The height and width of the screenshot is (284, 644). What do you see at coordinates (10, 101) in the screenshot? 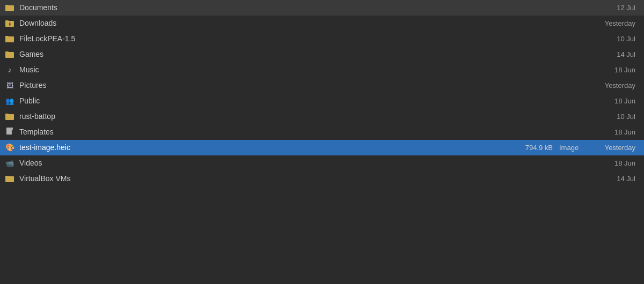
I see `public-icon: 👥` at bounding box center [10, 101].